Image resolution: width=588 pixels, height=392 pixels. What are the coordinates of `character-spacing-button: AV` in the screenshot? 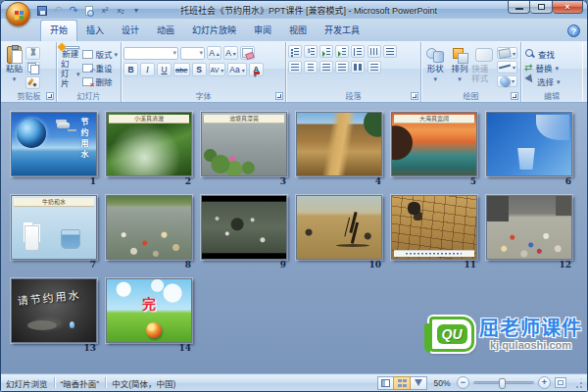 It's located at (218, 70).